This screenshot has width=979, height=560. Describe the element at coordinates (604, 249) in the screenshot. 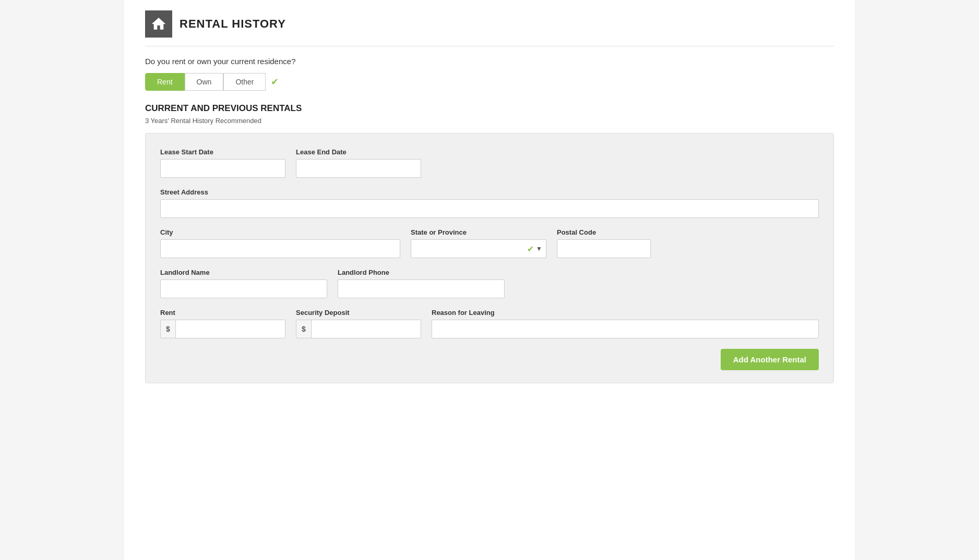

I see `postal-input` at that location.